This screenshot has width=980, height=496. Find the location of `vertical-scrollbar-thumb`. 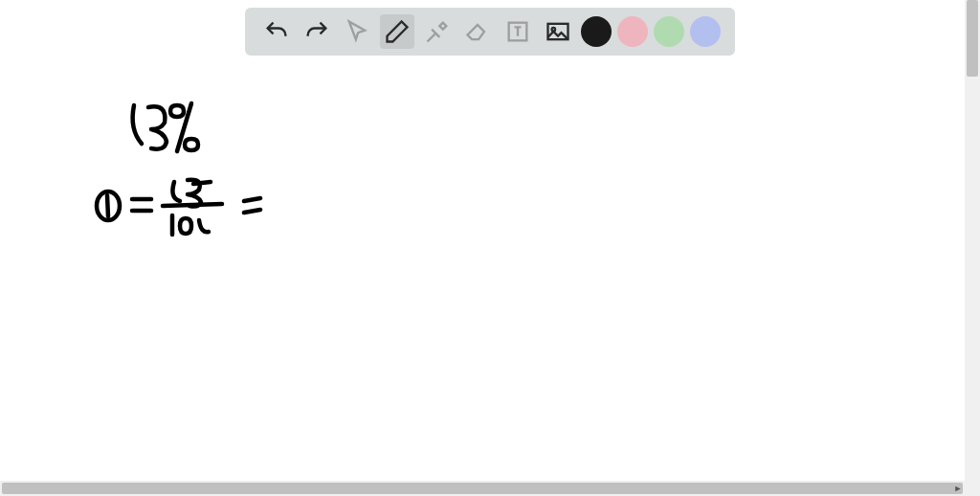

vertical-scrollbar-thumb is located at coordinates (972, 38).